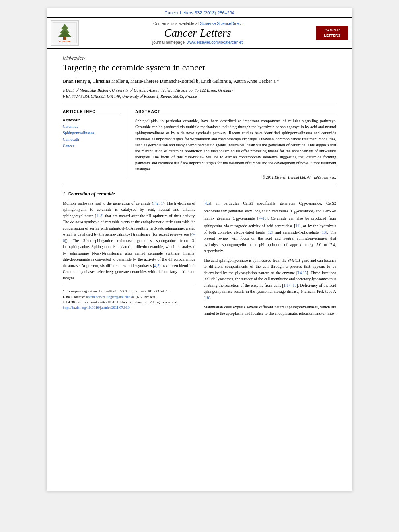 This screenshot has width=399, height=532. I want to click on ref-4-5: 4,5, so click(157, 265).